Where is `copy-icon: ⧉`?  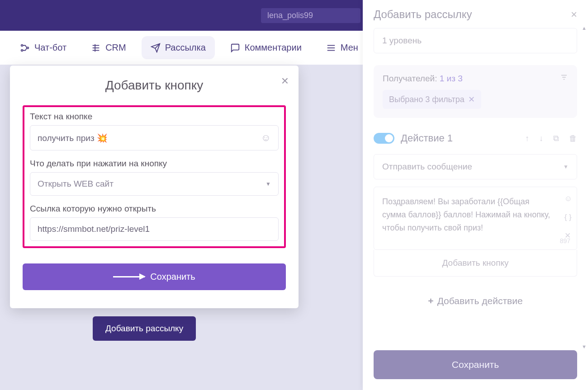
copy-icon: ⧉ is located at coordinates (556, 138).